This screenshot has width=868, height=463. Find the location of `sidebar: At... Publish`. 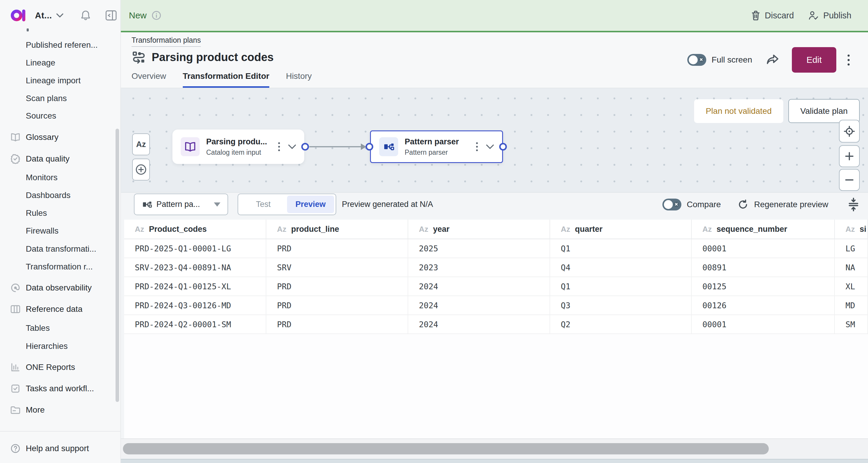

sidebar: At... Publish is located at coordinates (61, 231).